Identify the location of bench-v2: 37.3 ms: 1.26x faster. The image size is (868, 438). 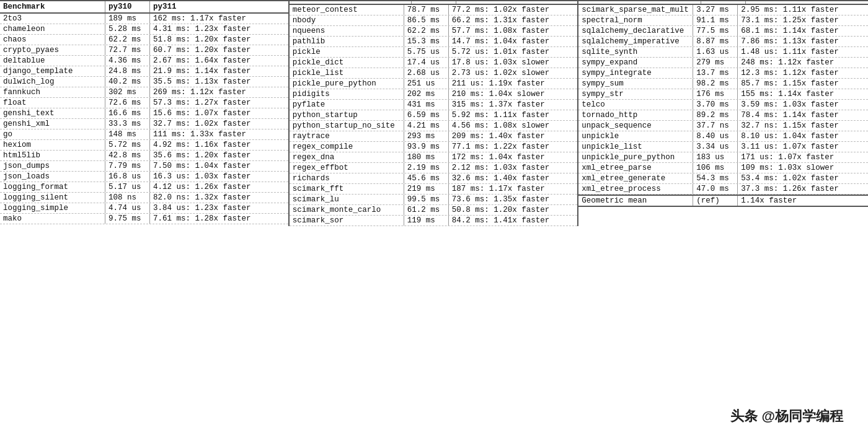
(803, 189).